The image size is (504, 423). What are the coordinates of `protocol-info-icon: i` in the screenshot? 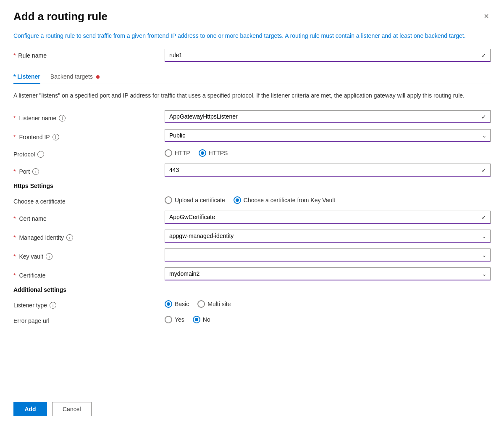 It's located at (41, 154).